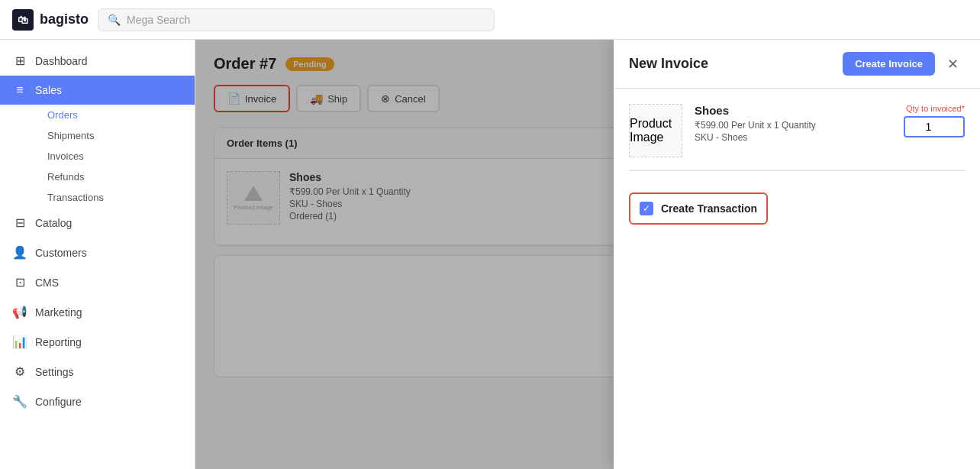  I want to click on modal-header: New Invoice Create Invoice ✕, so click(797, 64).